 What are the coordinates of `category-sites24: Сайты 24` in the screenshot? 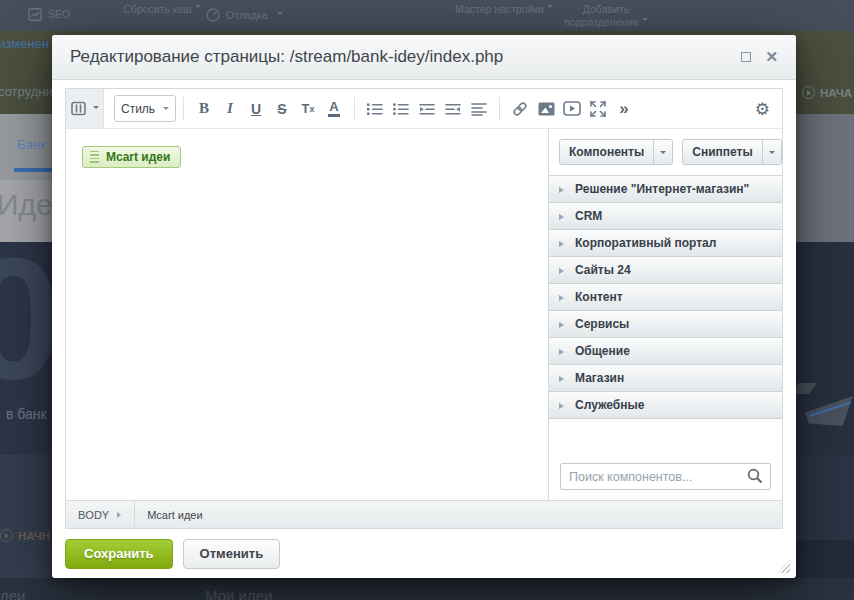 It's located at (666, 270).